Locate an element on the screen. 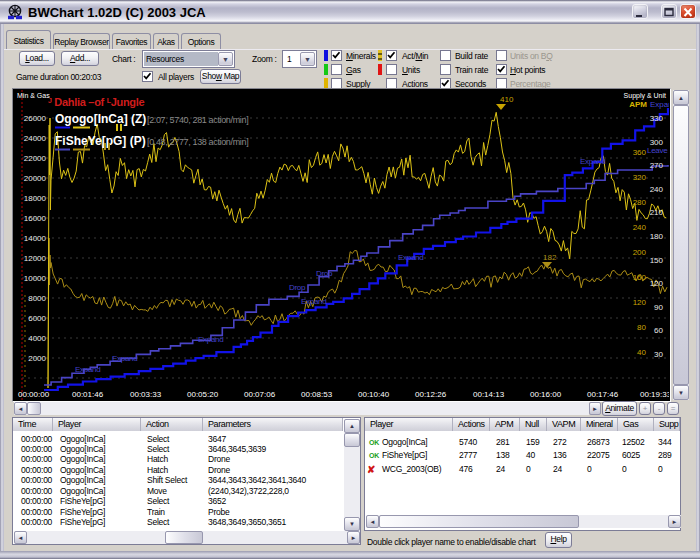  svg-text: 18000 is located at coordinates (36, 198).